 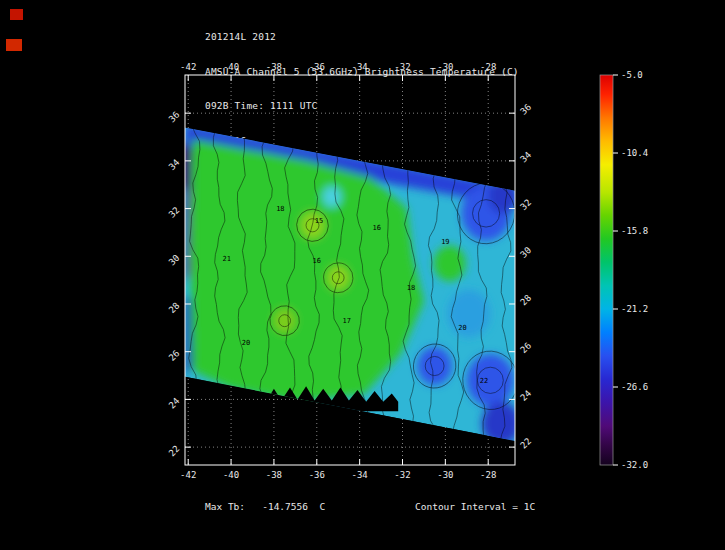 I want to click on contour-interval-label: Contour Interval = 1C, so click(x=475, y=506).